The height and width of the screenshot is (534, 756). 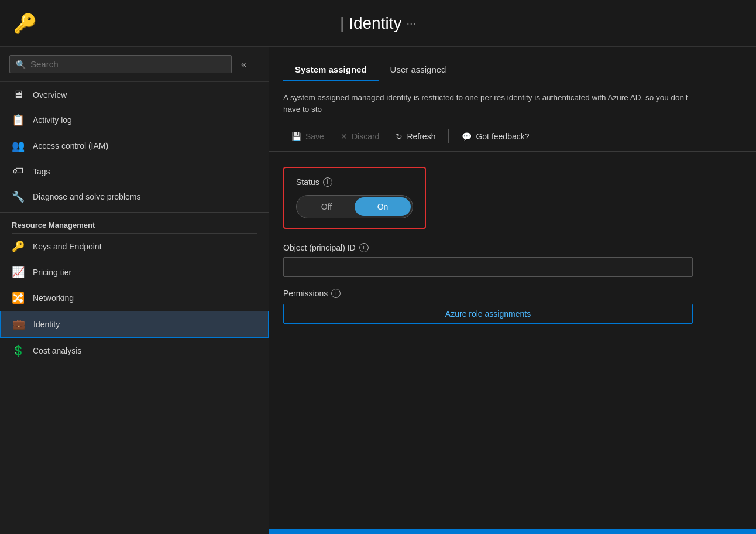 What do you see at coordinates (383, 207) in the screenshot?
I see `toggle-on: On` at bounding box center [383, 207].